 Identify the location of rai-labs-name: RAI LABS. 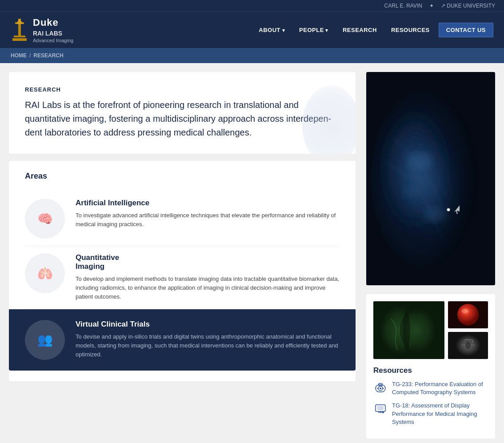
(53, 33).